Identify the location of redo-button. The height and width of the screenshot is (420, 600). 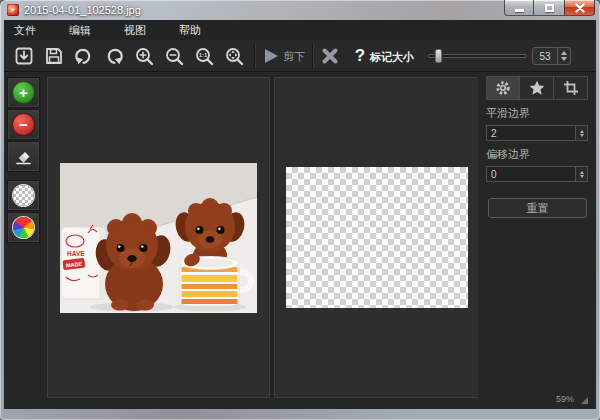
(114, 56).